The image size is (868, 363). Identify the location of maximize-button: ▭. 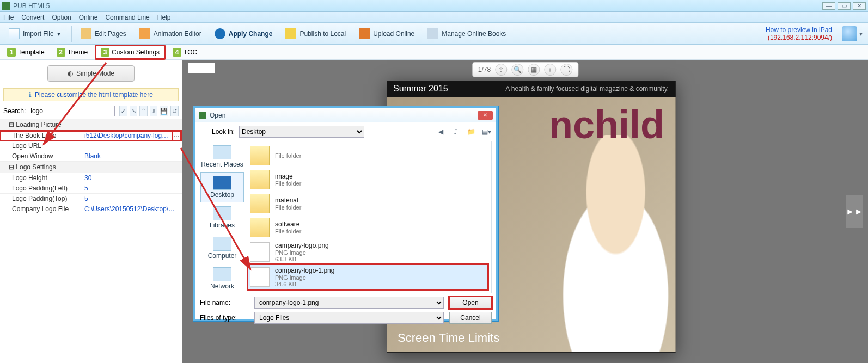
(844, 6).